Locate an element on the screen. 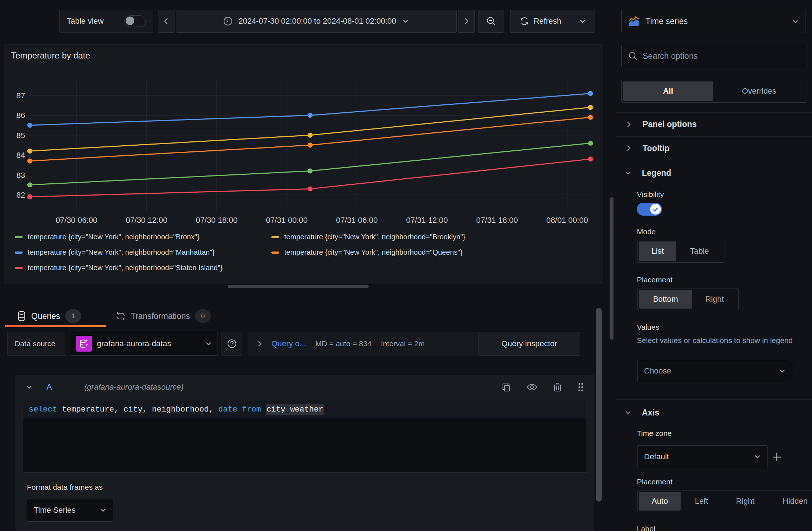 Image resolution: width=812 pixels, height=531 pixels. svg-text: 07/31 18:00 is located at coordinates (497, 220).